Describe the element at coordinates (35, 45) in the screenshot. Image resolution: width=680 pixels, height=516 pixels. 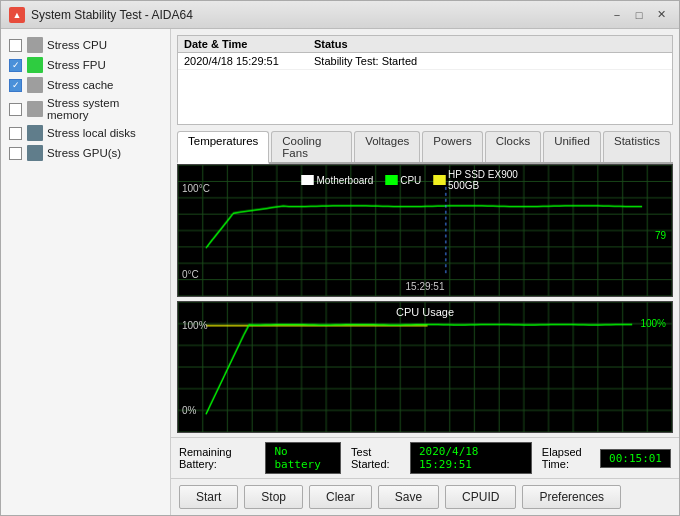
I see `stress-cpu-icon` at that location.